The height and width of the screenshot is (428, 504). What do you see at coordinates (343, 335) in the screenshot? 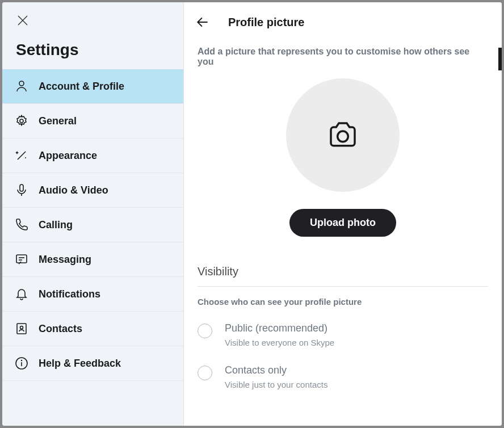
I see `visibility-option-public: Public (recommended) Visible to everyone…` at bounding box center [343, 335].